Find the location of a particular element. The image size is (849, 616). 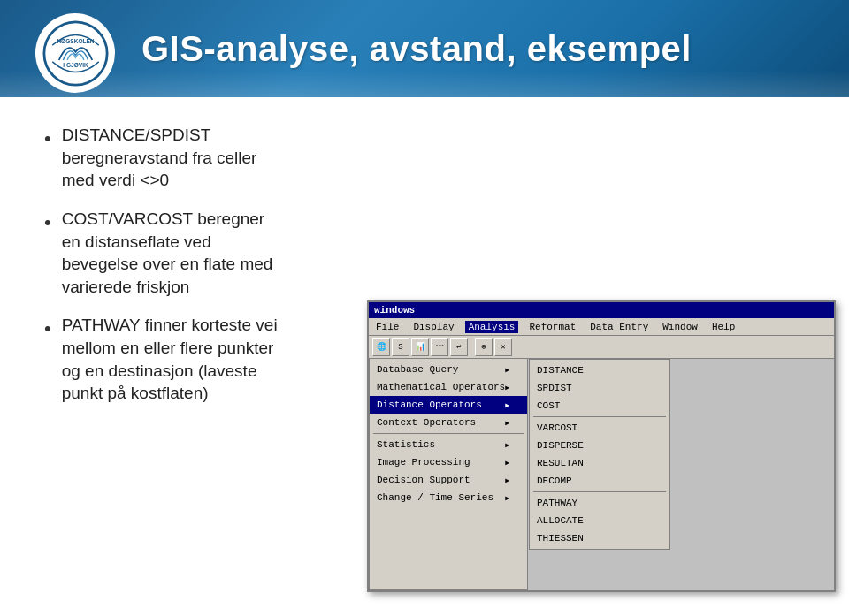

sub-menu-item-disperse: DISPERSE is located at coordinates (600, 445).